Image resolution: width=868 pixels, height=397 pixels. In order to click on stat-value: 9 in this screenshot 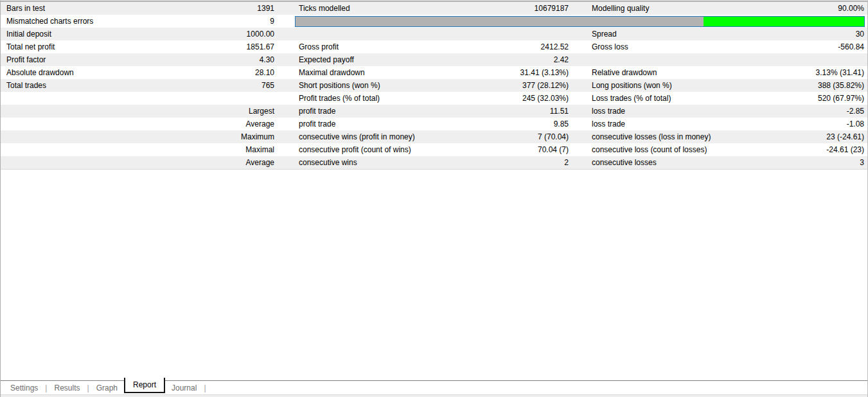, I will do `click(272, 21)`.